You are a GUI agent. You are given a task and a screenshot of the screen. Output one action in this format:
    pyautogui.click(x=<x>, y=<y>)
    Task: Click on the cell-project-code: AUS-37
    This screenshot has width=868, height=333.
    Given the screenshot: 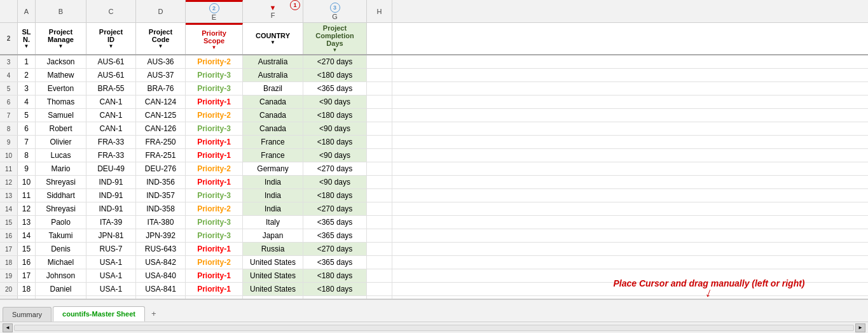 What is the action you would take?
    pyautogui.click(x=161, y=75)
    